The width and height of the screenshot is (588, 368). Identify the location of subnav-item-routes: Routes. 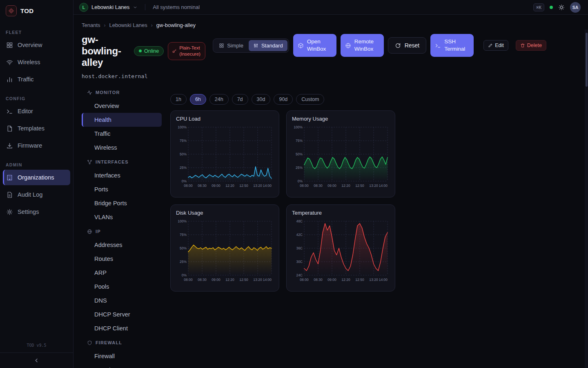
(122, 259).